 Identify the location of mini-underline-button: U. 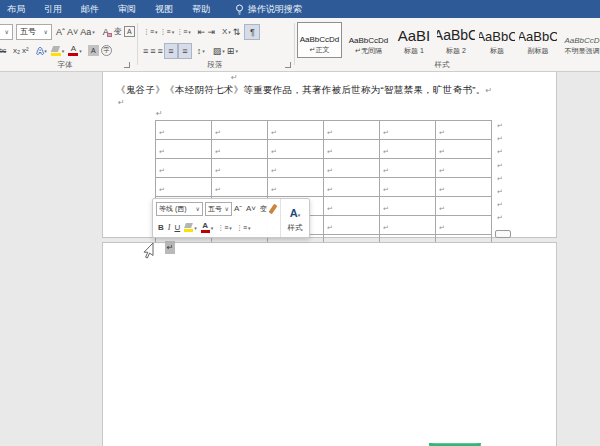
(177, 228).